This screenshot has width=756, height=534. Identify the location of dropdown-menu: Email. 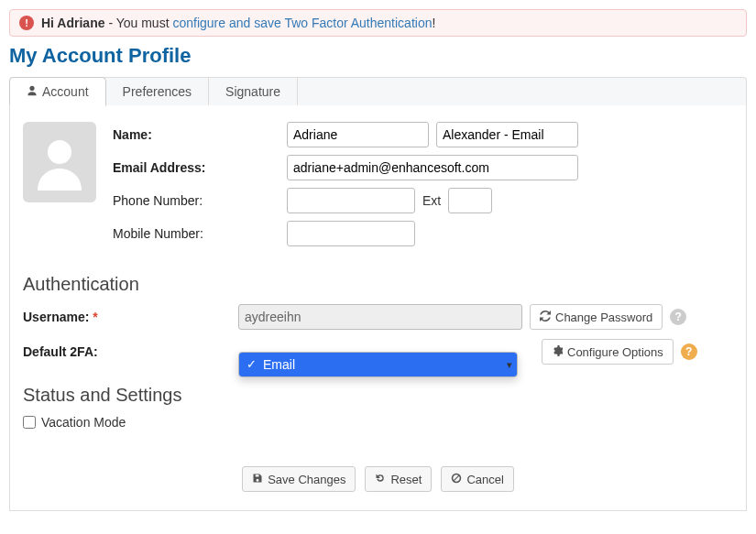
(378, 365).